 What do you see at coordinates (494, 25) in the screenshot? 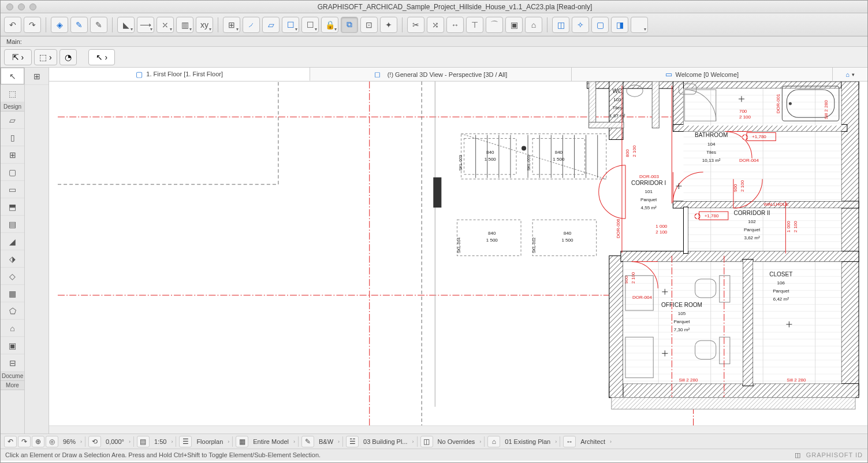
I see `fillet-button: ⌒` at bounding box center [494, 25].